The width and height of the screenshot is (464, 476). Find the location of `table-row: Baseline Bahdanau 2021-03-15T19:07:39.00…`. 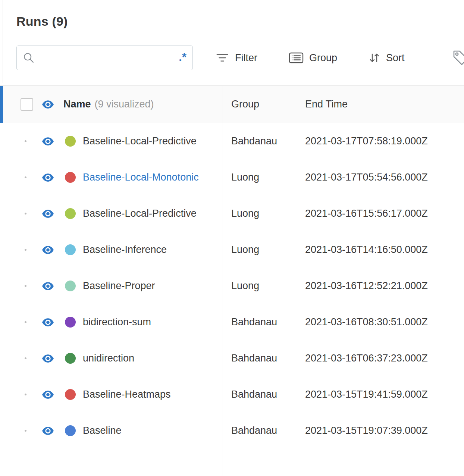

table-row: Baseline Bahdanau 2021-03-15T19:07:39.00… is located at coordinates (232, 430).